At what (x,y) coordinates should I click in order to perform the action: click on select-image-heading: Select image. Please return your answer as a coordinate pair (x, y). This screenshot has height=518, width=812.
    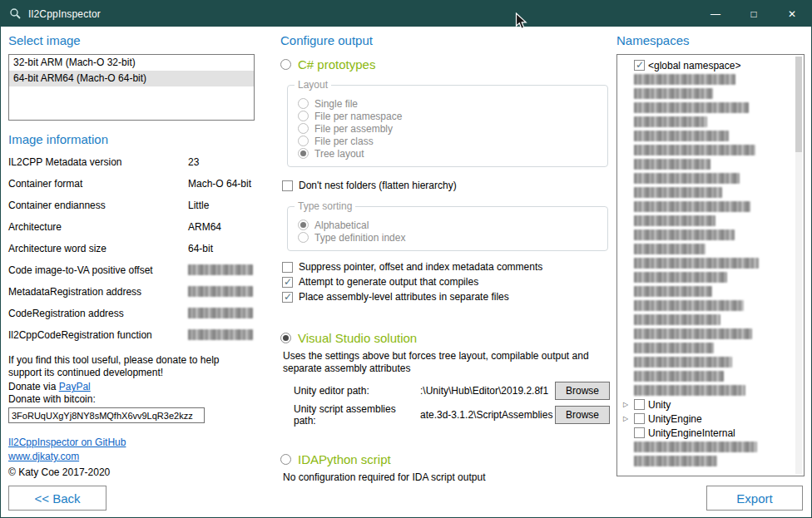
    Looking at the image, I should click on (131, 40).